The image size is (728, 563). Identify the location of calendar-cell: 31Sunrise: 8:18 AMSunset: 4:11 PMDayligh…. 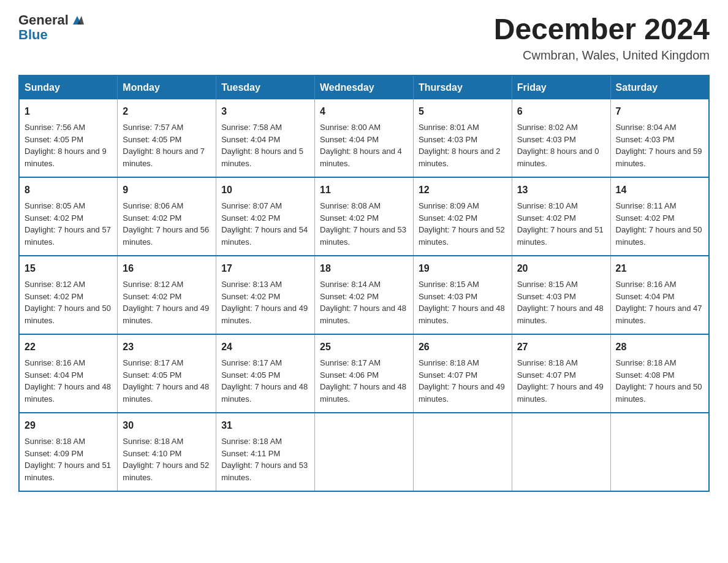
(266, 452).